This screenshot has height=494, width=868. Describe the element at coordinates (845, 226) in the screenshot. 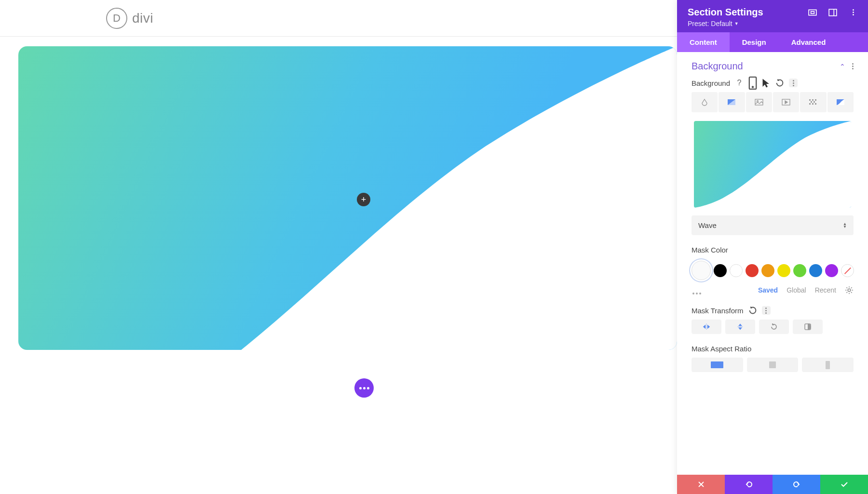

I see `select-arrows-icon: ▲▼` at that location.